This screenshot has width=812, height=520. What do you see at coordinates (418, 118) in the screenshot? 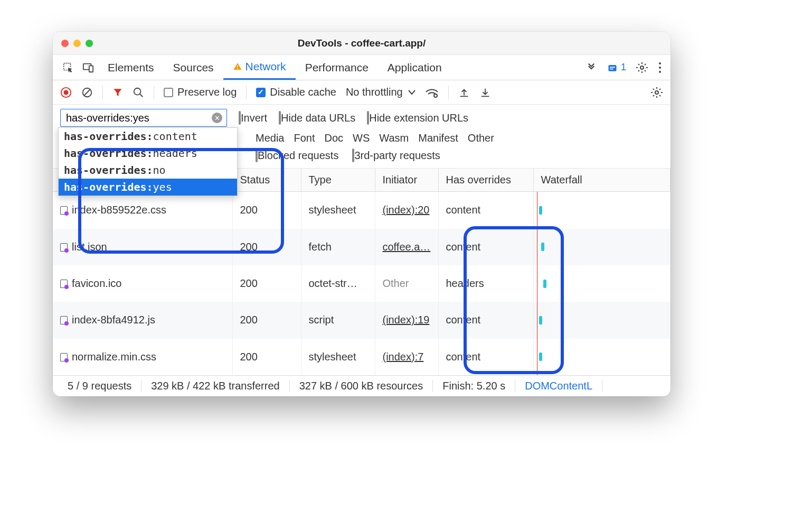
I see `hide-extension-urls-checkbox: Hide extension URLs` at bounding box center [418, 118].